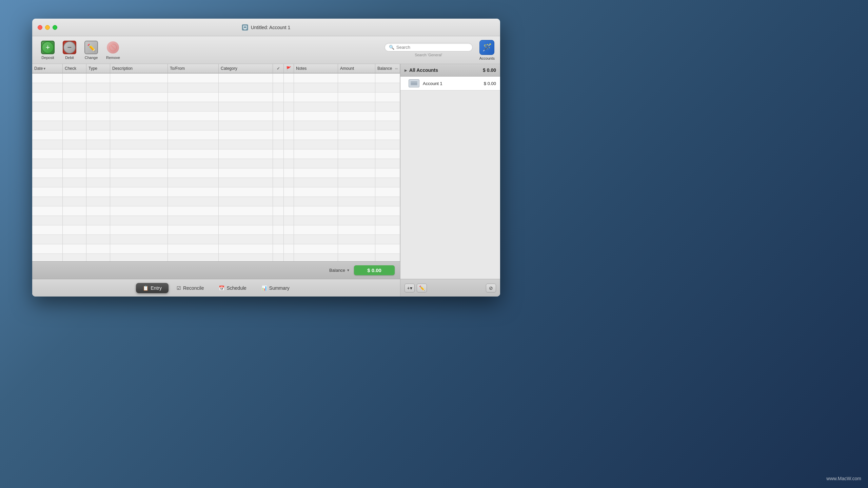 This screenshot has width=868, height=488. Describe the element at coordinates (450, 83) in the screenshot. I see `account-row: Account 1 $ 0.00` at that location.